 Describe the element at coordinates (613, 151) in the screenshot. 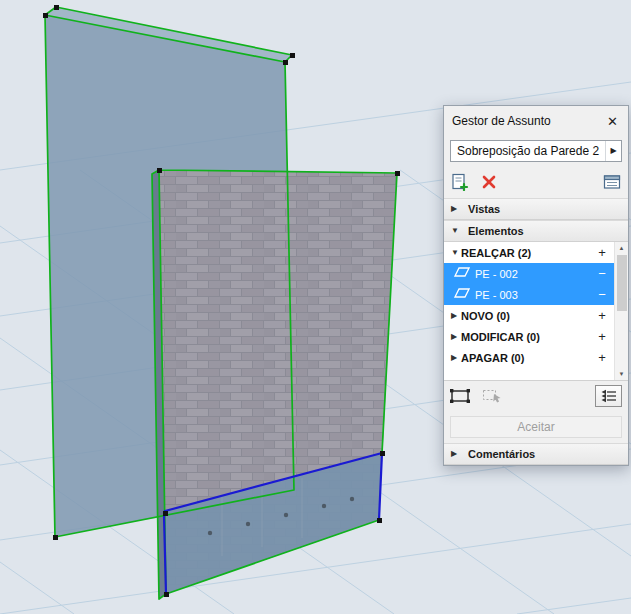

I see `flyout-arrow-icon: ▶` at that location.